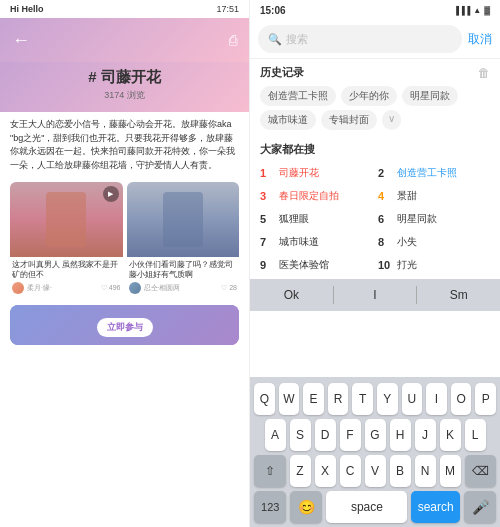 The width and height of the screenshot is (500, 527). I want to click on keyboard-bottom-row: 123 😊 space search 🎤, so click(375, 507).